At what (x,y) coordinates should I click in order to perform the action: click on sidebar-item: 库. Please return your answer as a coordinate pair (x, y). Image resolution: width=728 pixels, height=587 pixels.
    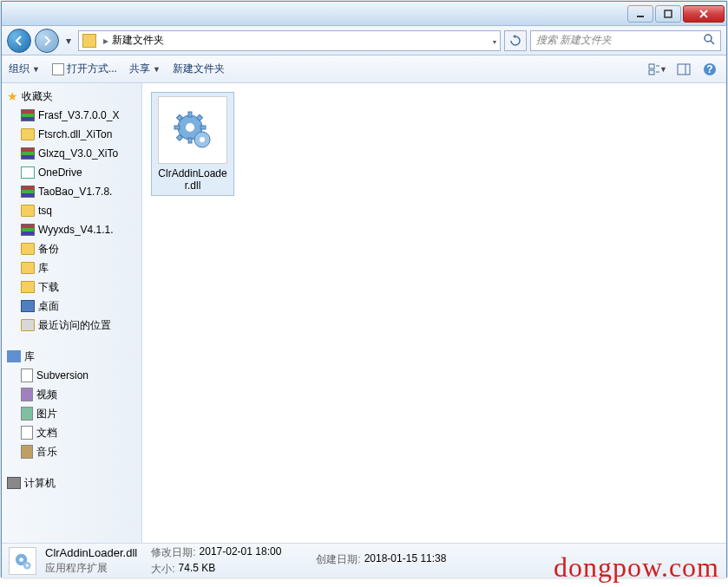
    Looking at the image, I should click on (71, 268).